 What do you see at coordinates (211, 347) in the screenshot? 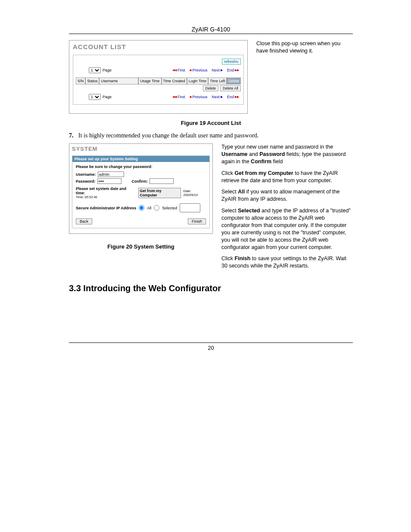
I see `page-footer: 20` at bounding box center [211, 347].